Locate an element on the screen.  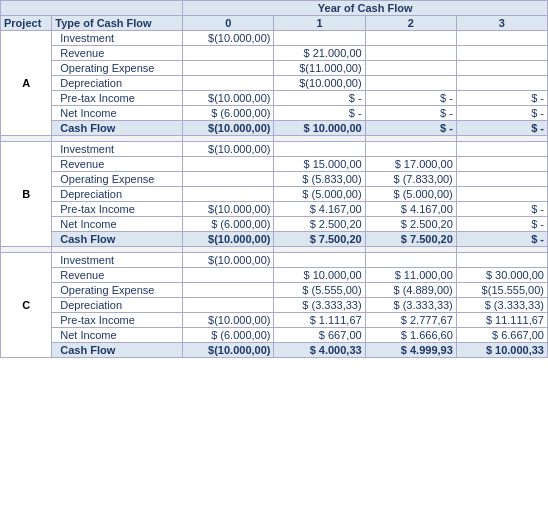
table-row: Depreciation$ (5.000,00)$ (5.000,00) is located at coordinates (274, 194).